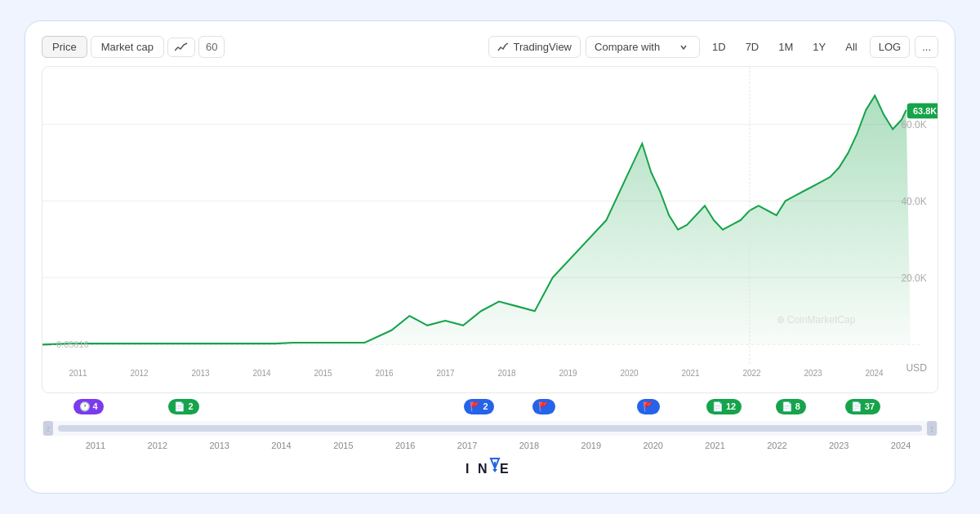 This screenshot has height=514, width=980. What do you see at coordinates (506, 374) in the screenshot?
I see `year-label-2018: 2018` at bounding box center [506, 374].